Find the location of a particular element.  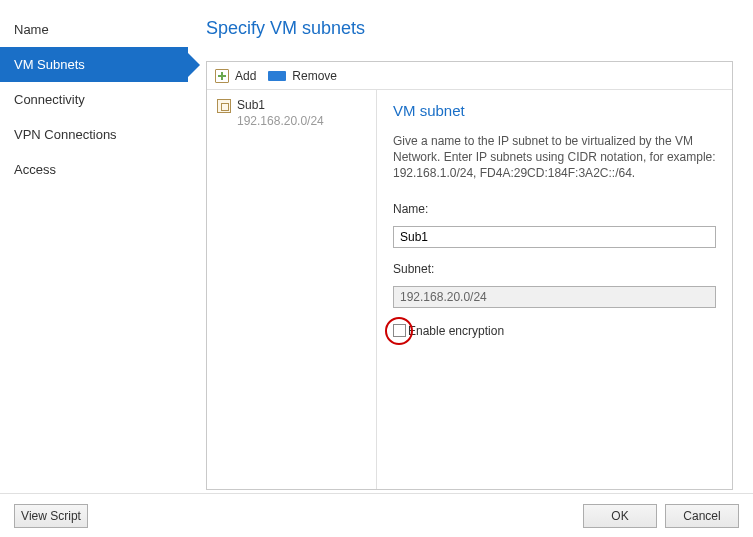

enable-encryption-row: Enable encryption is located at coordinates (554, 331).